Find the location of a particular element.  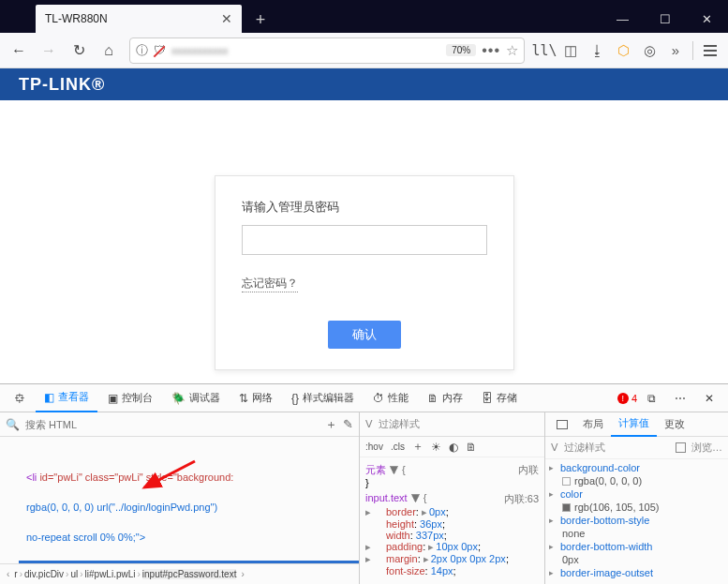

password-prompt: 请输入管理员密码 is located at coordinates (364, 207).